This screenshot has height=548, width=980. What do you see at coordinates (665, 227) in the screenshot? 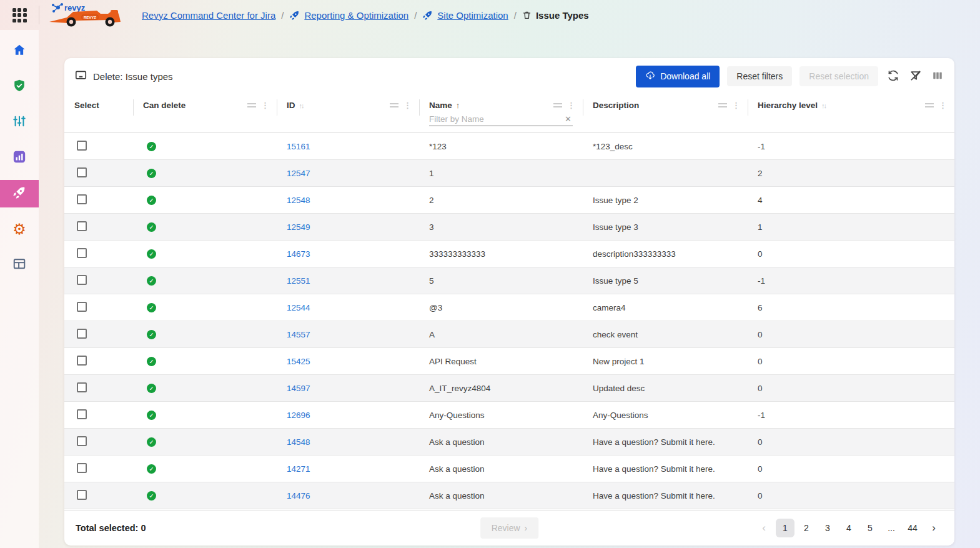
I see `description-cell: Issue type 3` at bounding box center [665, 227].